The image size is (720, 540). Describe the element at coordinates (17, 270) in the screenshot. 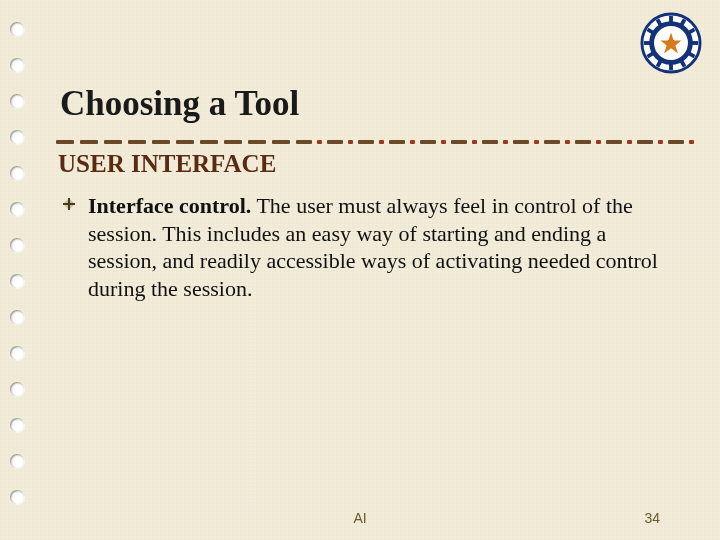

I see `spiral-binding` at that location.